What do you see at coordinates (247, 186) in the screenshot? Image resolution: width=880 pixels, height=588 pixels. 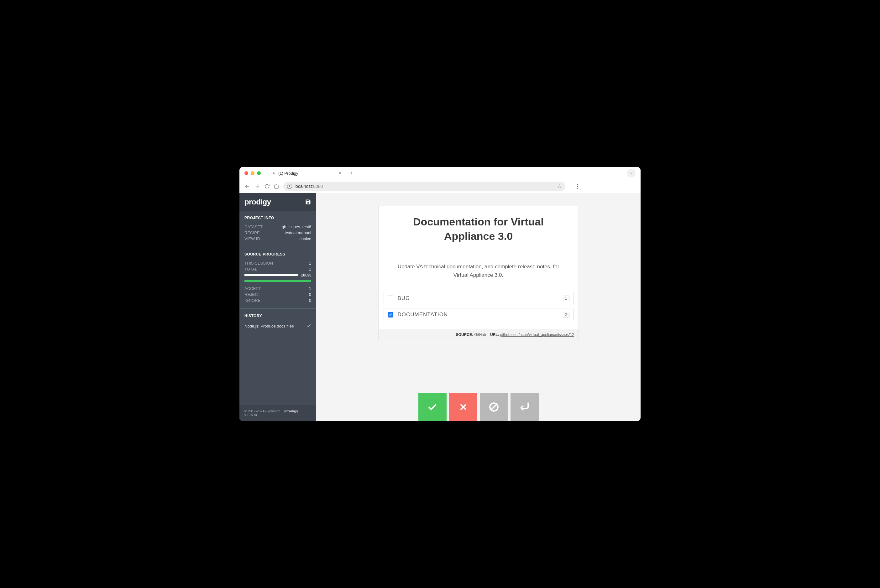 I see `arrow-left-icon` at bounding box center [247, 186].